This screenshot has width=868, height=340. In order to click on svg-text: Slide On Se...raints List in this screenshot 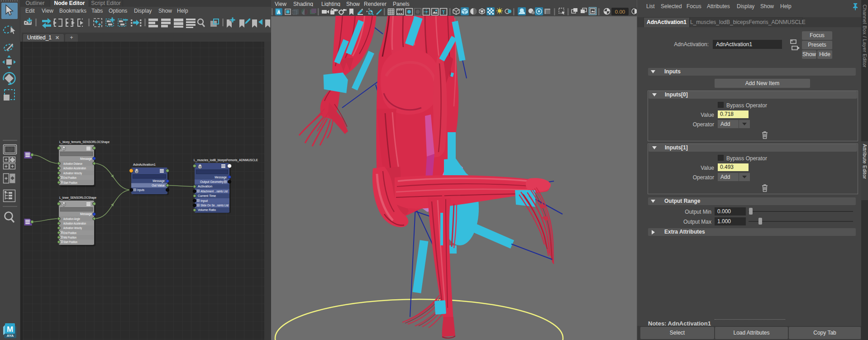, I will do `click(215, 206)`.